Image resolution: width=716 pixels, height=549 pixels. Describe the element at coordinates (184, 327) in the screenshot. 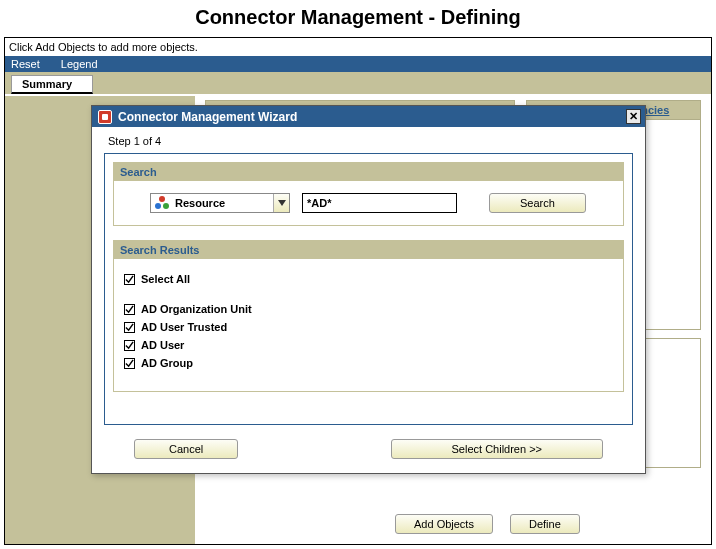

I see `result-label: AD User Trusted` at that location.